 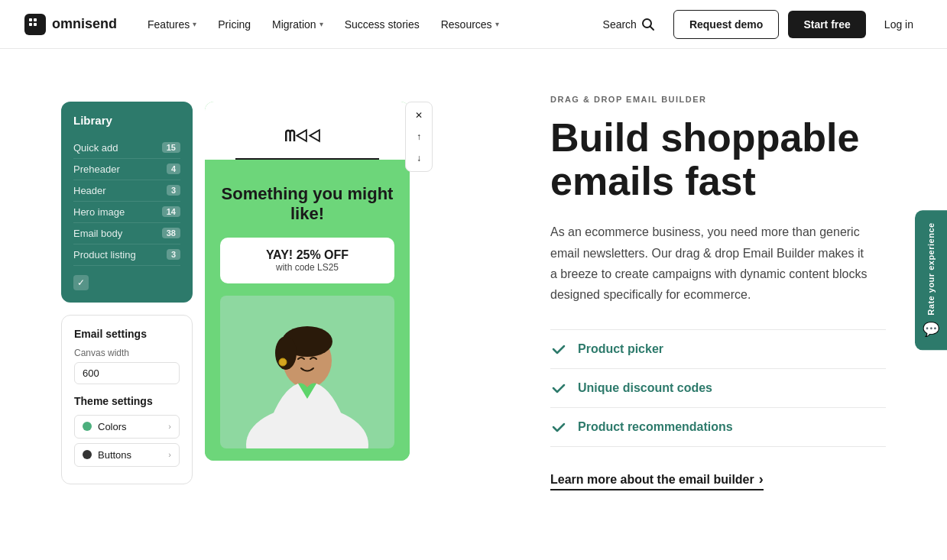 What do you see at coordinates (718, 349) in the screenshot?
I see `feature-product-picker: Product picker` at bounding box center [718, 349].